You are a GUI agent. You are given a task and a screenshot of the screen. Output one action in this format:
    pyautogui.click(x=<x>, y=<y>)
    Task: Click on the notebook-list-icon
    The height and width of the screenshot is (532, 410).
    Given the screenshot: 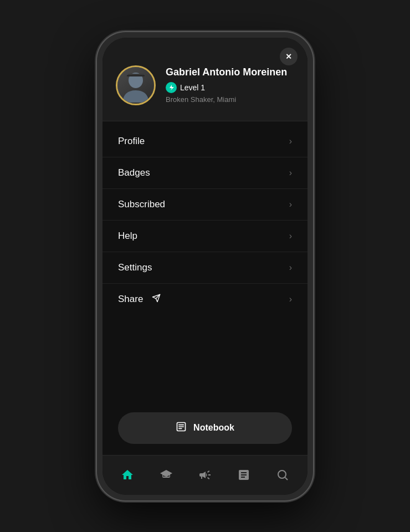 What is the action you would take?
    pyautogui.click(x=181, y=427)
    